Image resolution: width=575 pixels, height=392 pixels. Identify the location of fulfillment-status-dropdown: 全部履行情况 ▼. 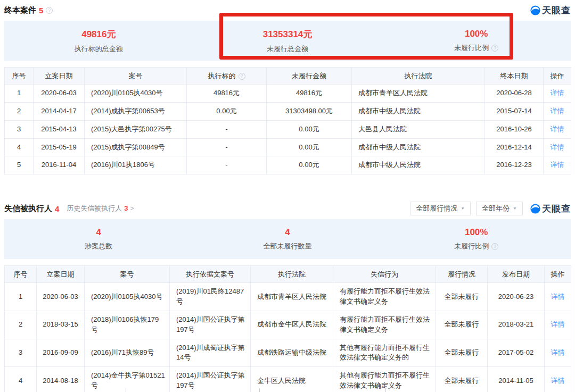
(440, 208).